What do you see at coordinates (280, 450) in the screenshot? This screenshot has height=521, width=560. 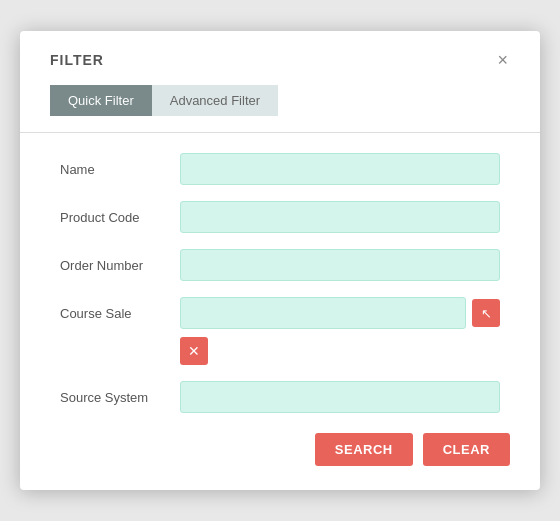 I see `footer-buttons: SEARCH CLEAR` at bounding box center [280, 450].